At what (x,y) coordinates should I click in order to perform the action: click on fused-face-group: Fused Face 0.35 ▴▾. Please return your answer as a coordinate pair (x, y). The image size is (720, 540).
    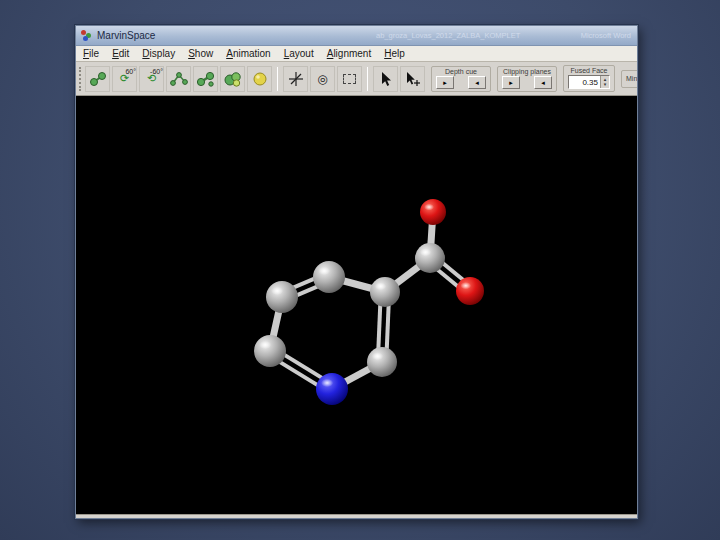
    Looking at the image, I should click on (589, 78).